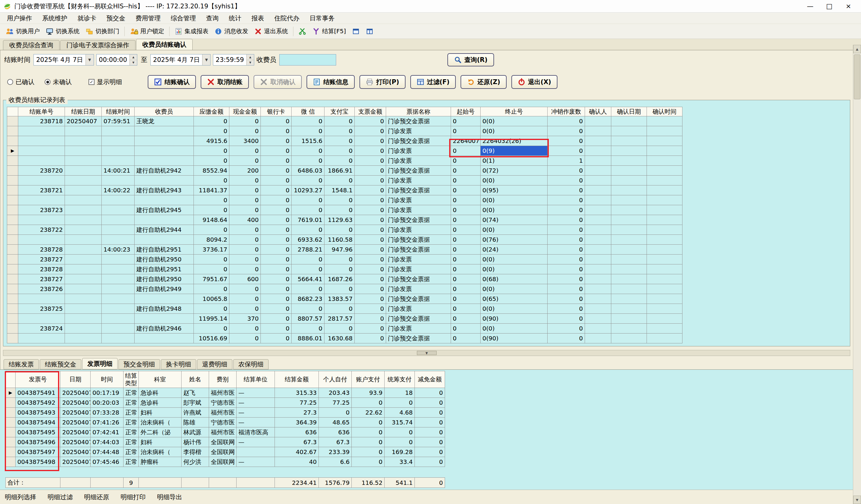 Image resolution: width=861 pixels, height=504 pixels. Describe the element at coordinates (160, 413) in the screenshot. I see `table-cell: 妇科` at that location.